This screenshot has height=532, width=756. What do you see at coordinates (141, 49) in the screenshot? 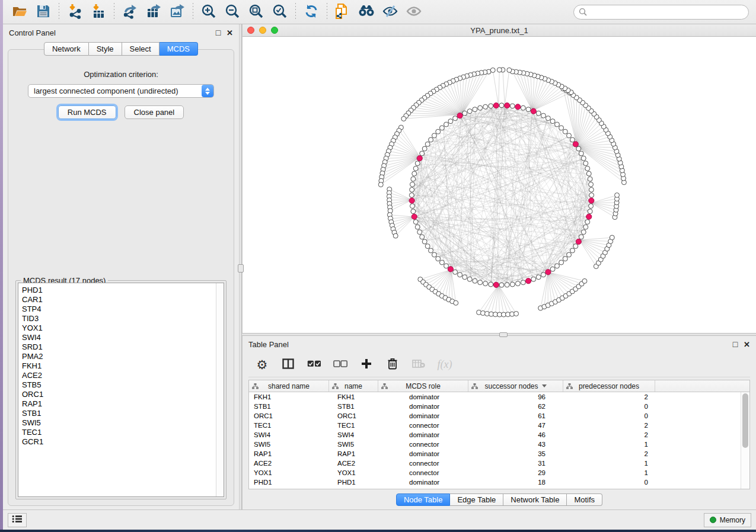
I see `tab-select: Select` at bounding box center [141, 49].